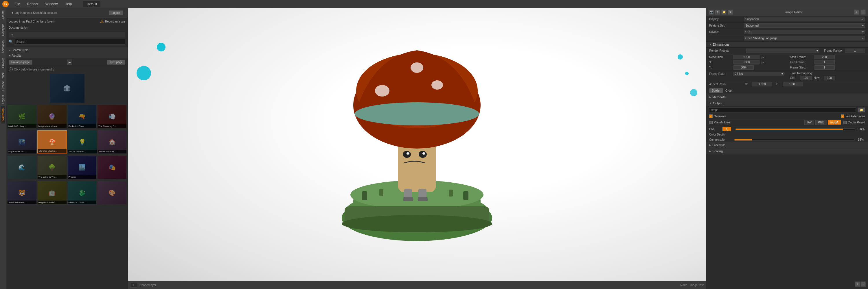 The width and height of the screenshot is (868, 289). I want to click on placeholders-checkbox, so click(711, 122).